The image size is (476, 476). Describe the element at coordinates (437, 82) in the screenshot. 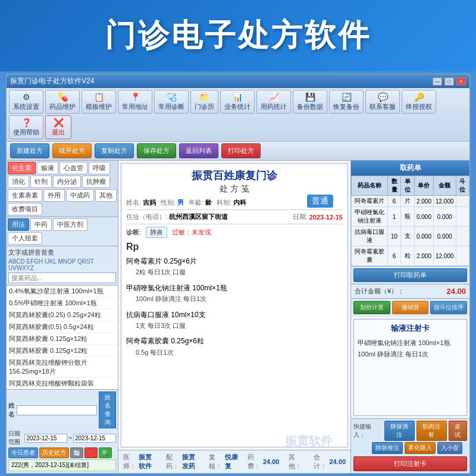

I see `minimize-button: —` at that location.